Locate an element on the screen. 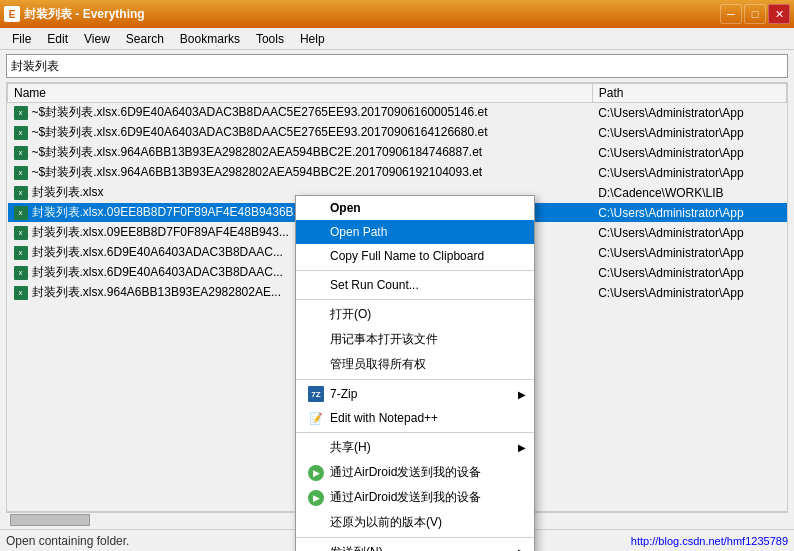 The image size is (794, 551). menu-help: Help is located at coordinates (312, 38).